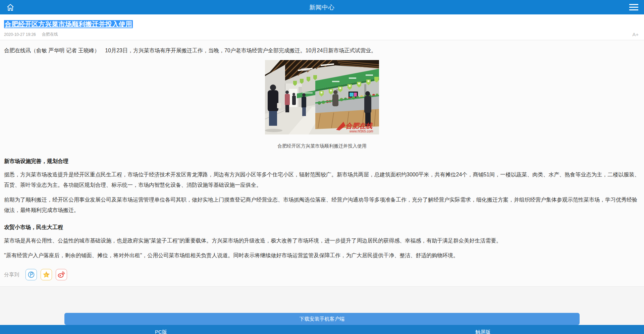 Image resolution: width=644 pixels, height=334 pixels. Describe the element at coordinates (634, 7) in the screenshot. I see `menu-button` at that location.